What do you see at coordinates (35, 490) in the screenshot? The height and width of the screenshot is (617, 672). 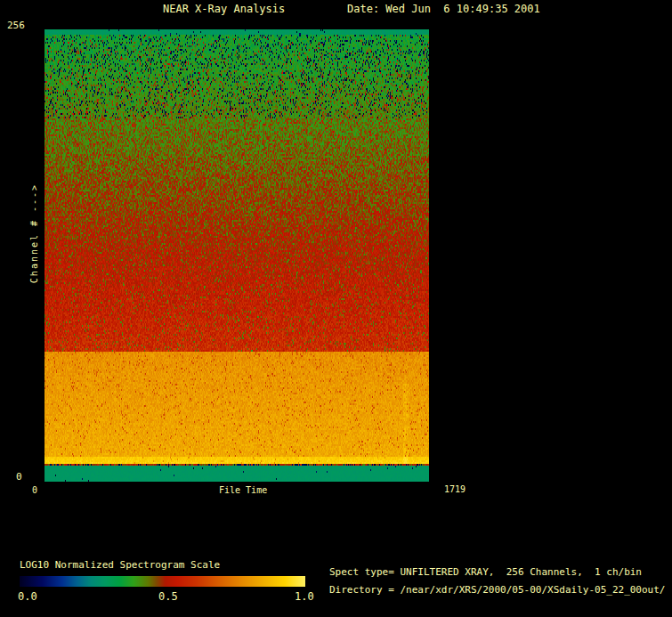 I see `x-axis-min-label: 0` at bounding box center [35, 490].